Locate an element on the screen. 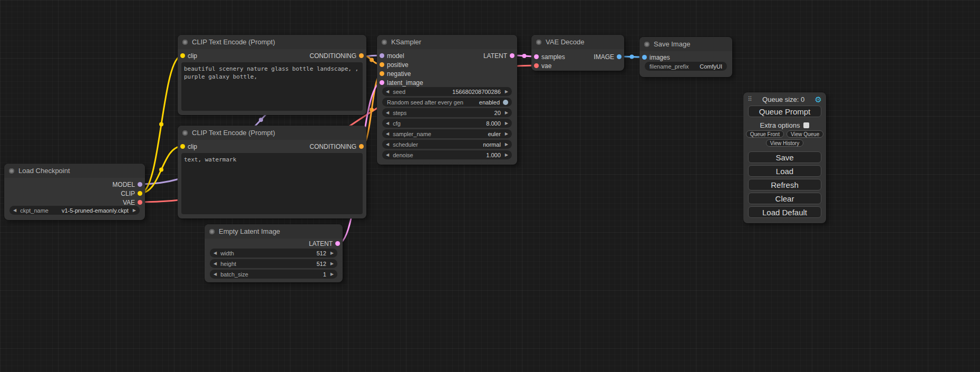 The width and height of the screenshot is (980, 372). images-input-dot is located at coordinates (644, 57).